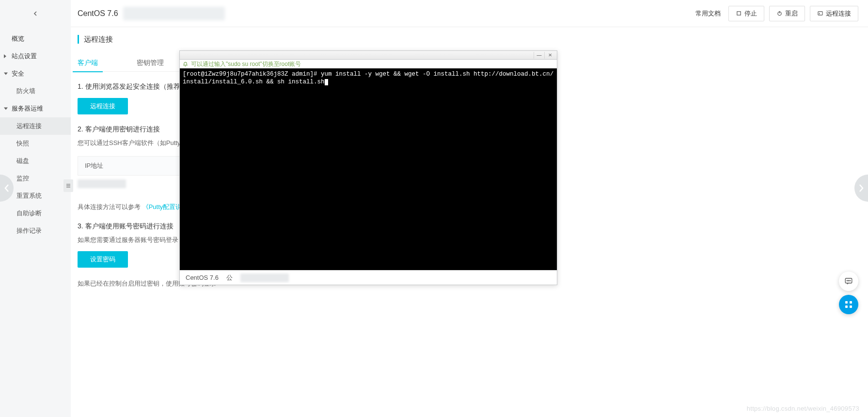  I want to click on sidebar-item-security: 安全, so click(35, 74).